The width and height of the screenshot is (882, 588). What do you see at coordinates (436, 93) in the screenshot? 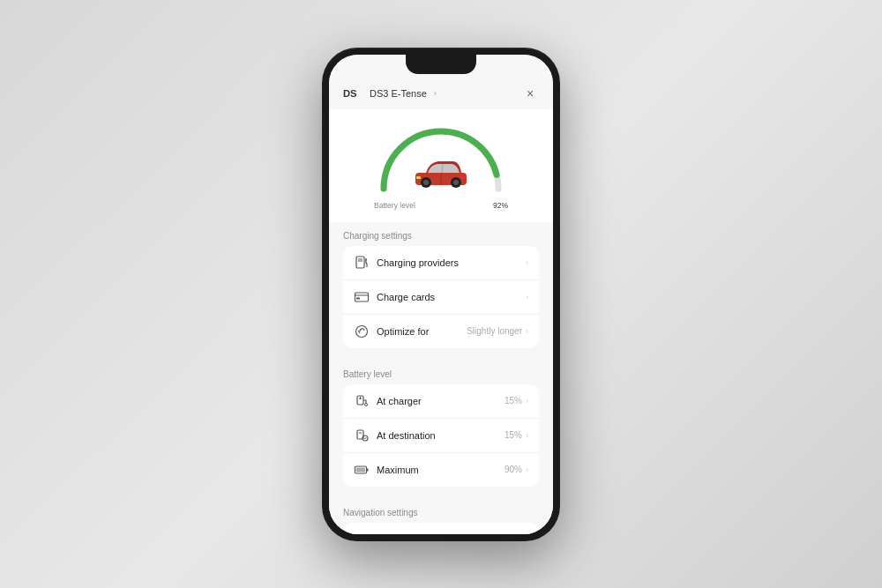
I see `car-model-chevron-icon: ›` at bounding box center [436, 93].